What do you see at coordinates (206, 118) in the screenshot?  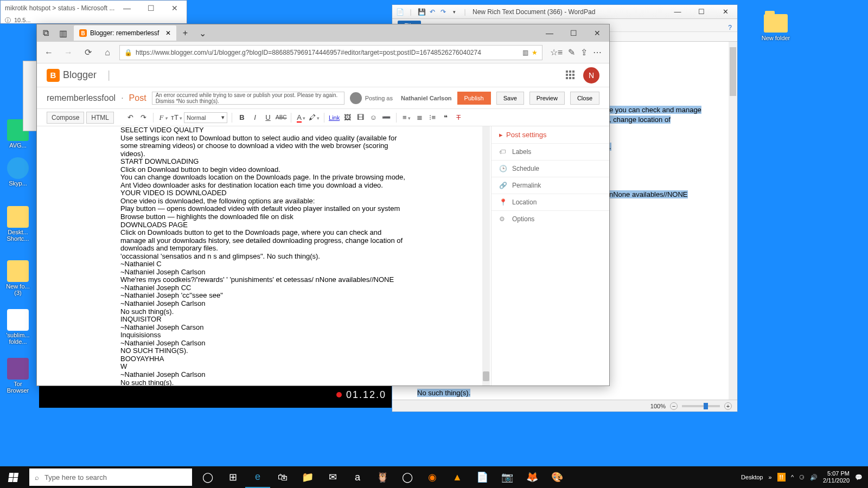 I see `format-select: Normal▾` at bounding box center [206, 118].